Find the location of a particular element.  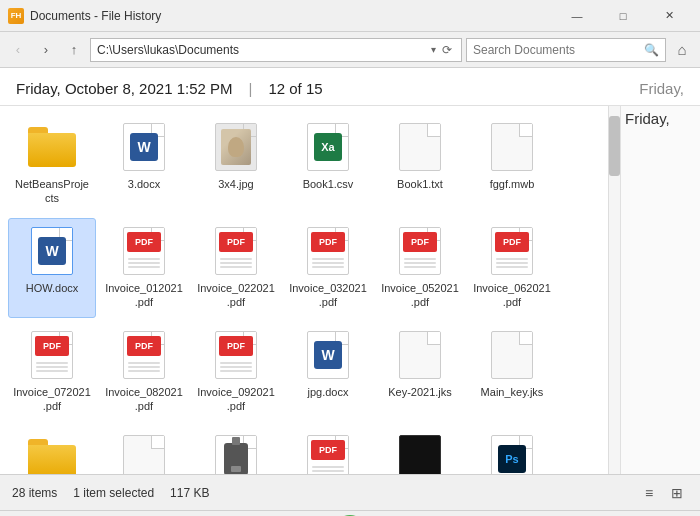

vertical-scrollbar is located at coordinates (614, 290).